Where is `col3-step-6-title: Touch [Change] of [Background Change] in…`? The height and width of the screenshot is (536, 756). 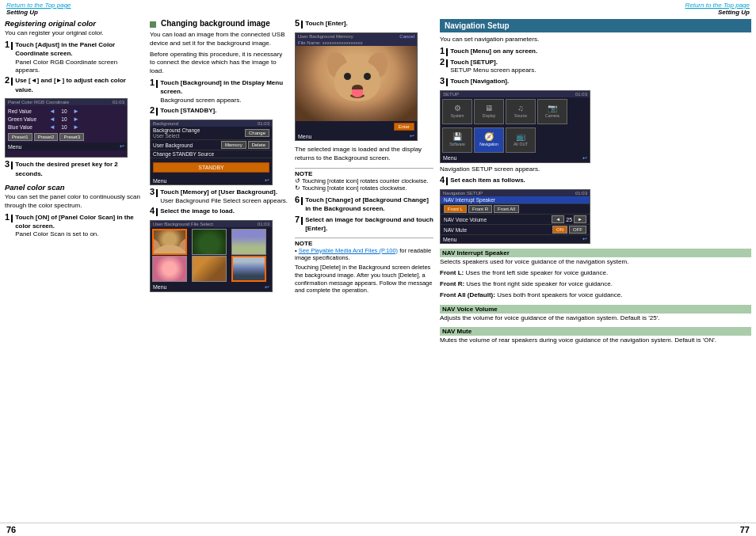
col3-step-6-title: Touch [Change] of [Background Change] in… is located at coordinates (367, 204).